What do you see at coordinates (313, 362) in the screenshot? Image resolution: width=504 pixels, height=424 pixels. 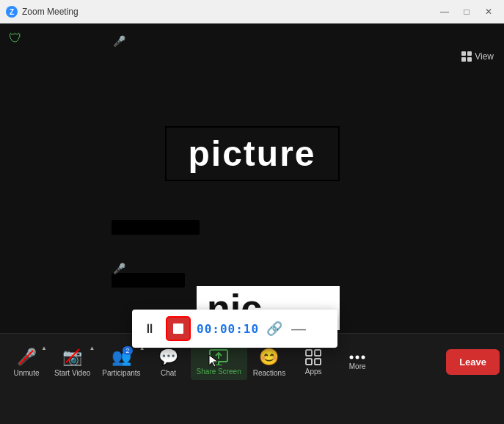 I see `apps-button: Apps` at bounding box center [313, 362].